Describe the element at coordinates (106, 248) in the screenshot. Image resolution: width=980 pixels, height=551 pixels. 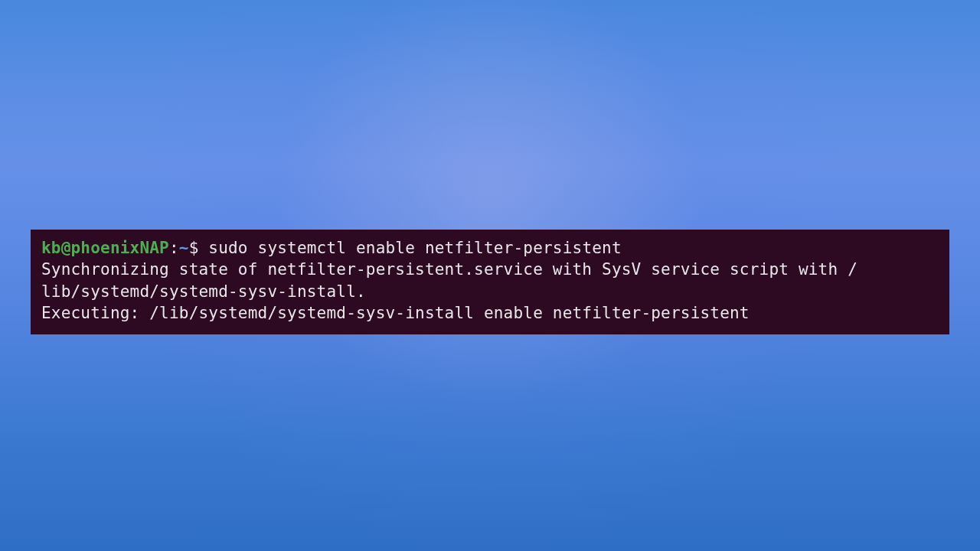
I see `prompt-user-host: kb@phoenixNAP` at that location.